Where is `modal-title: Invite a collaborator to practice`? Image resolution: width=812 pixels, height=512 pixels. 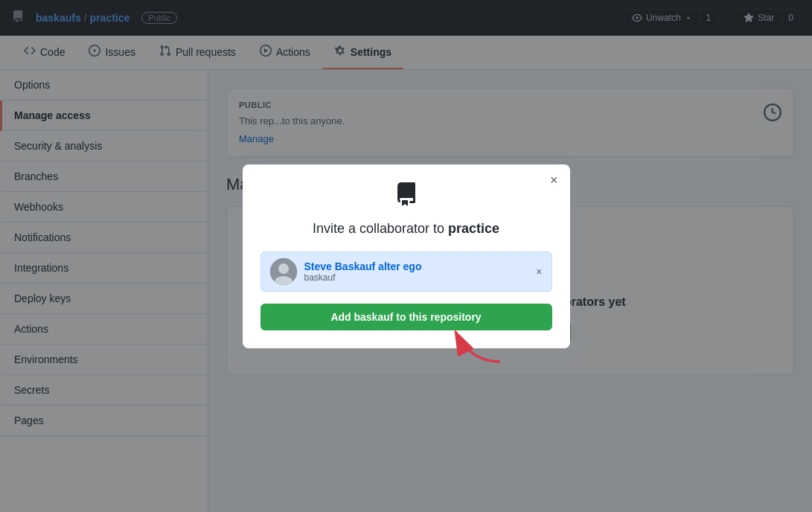
modal-title: Invite a collaborator to practice is located at coordinates (406, 229).